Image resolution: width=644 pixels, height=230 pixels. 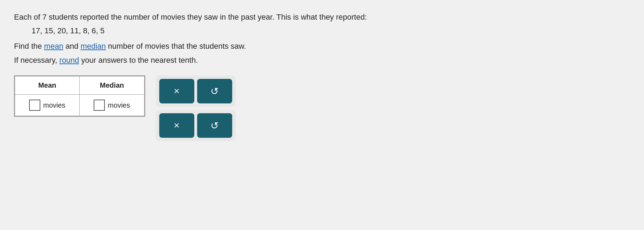 What do you see at coordinates (322, 60) in the screenshot?
I see `round-line: If necessary, round your answers to the …` at bounding box center [322, 60].